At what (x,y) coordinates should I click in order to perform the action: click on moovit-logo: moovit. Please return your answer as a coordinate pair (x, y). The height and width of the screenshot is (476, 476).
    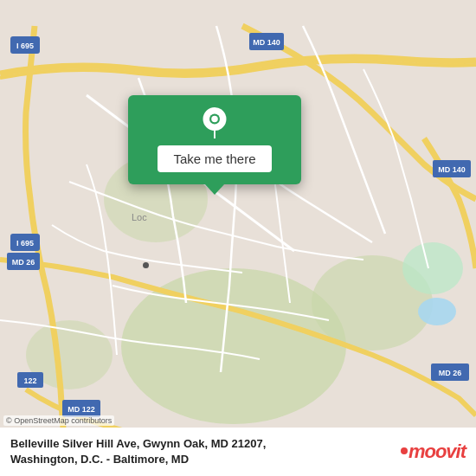
    Looking at the image, I should click on (433, 452).